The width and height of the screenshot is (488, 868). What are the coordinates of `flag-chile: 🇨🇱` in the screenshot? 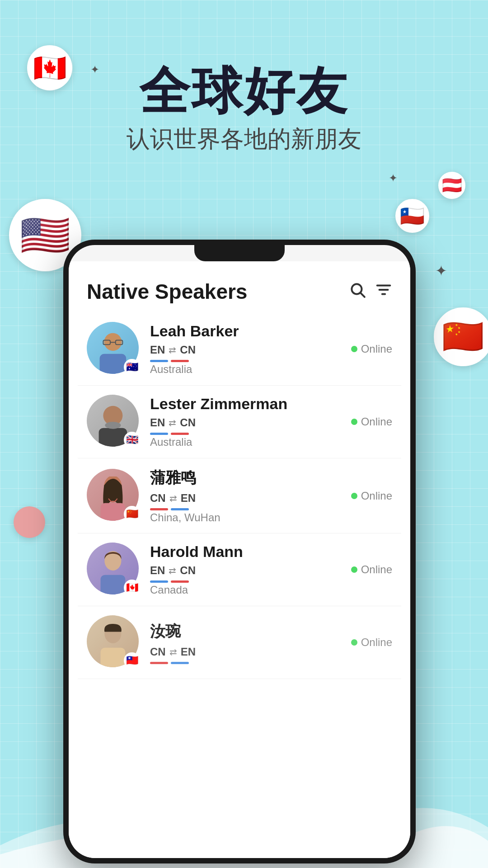 It's located at (412, 216).